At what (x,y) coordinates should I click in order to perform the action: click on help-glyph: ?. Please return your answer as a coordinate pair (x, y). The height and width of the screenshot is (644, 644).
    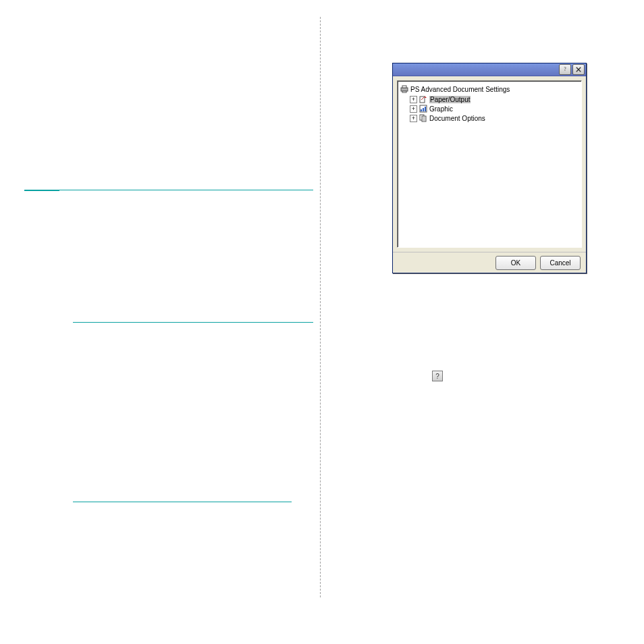
    Looking at the image, I should click on (437, 377).